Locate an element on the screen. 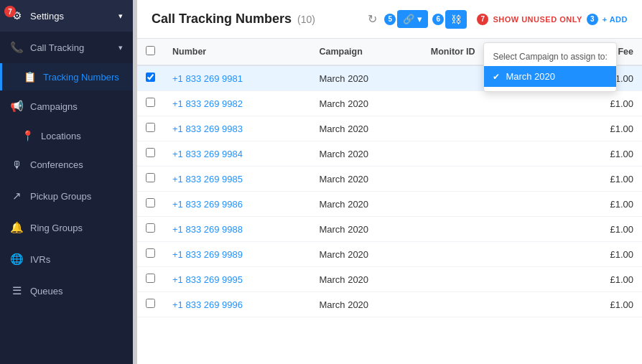 This screenshot has height=364, width=642. show-unused-label: SHOW UNUSED ONLY is located at coordinates (537, 19).